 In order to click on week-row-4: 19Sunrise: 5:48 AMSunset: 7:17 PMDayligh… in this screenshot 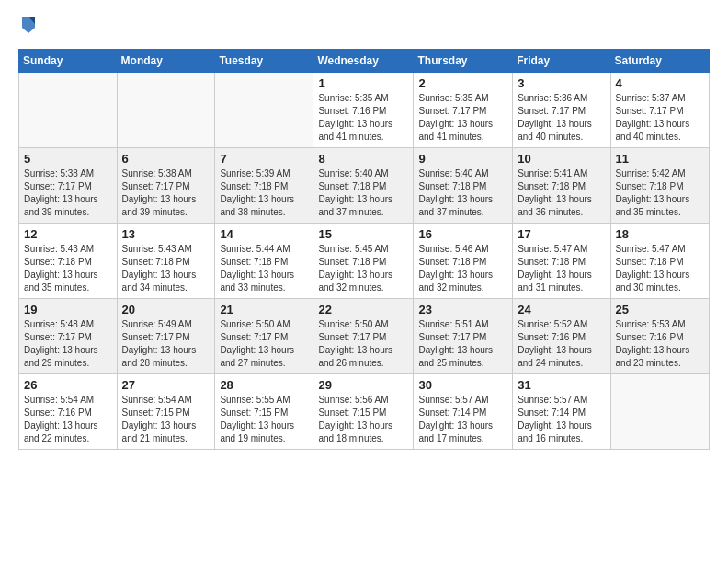, I will do `click(364, 337)`.